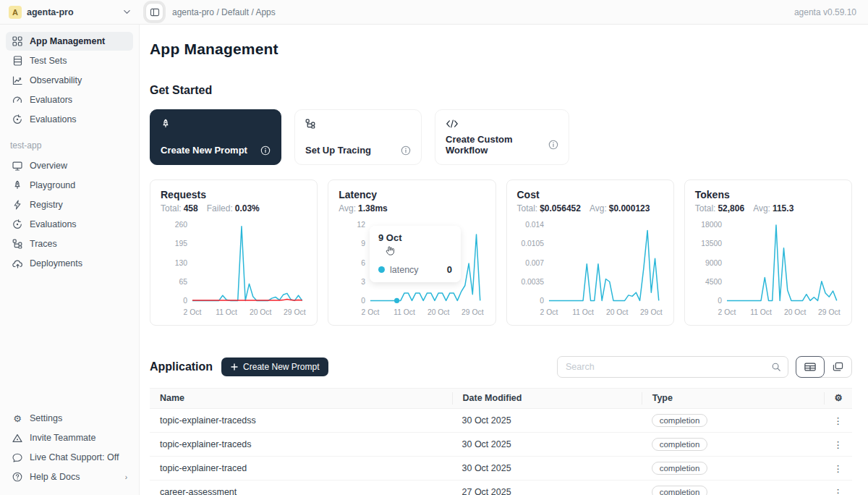 The height and width of the screenshot is (495, 868). Describe the element at coordinates (668, 367) in the screenshot. I see `search-input` at that location.